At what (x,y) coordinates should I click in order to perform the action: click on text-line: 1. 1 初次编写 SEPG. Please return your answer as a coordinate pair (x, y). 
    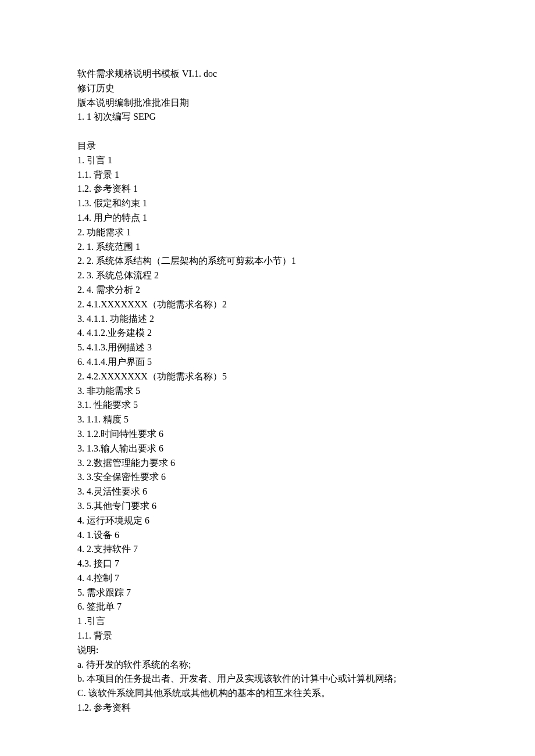
    Looking at the image, I should click on (306, 117).